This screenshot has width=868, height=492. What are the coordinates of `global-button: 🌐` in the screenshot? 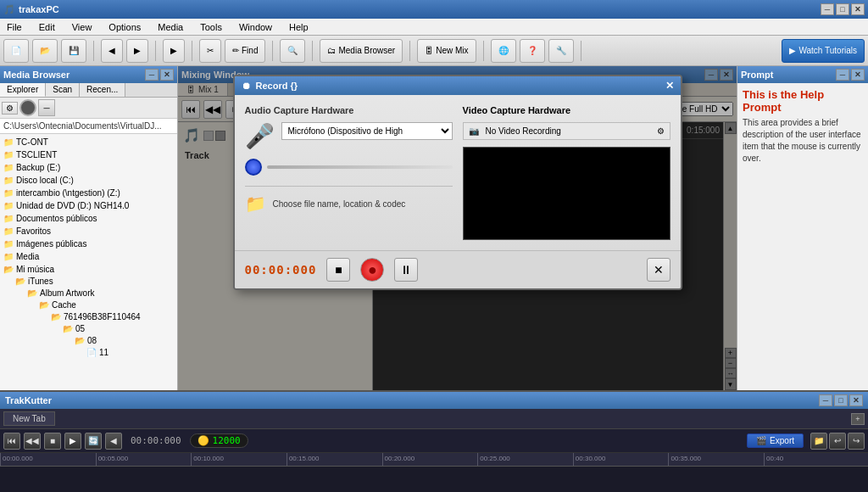 It's located at (504, 51).